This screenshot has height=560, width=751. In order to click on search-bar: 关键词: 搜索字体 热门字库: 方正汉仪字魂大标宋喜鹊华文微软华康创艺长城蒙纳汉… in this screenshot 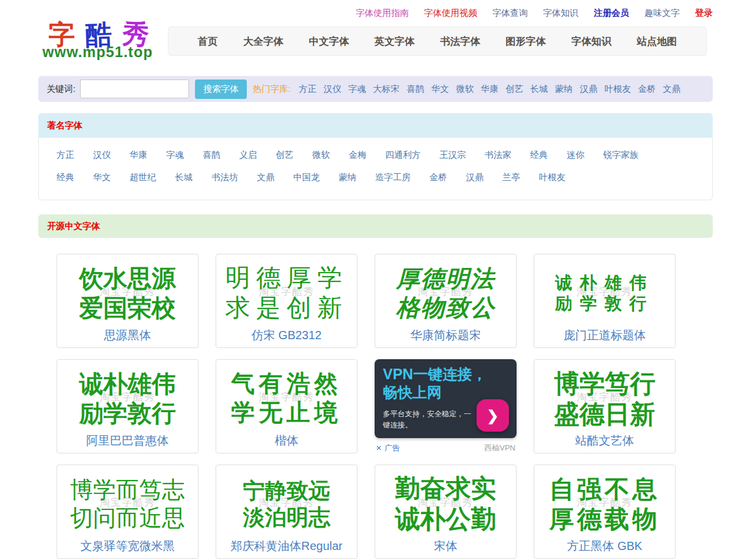, I will do `click(376, 89)`.